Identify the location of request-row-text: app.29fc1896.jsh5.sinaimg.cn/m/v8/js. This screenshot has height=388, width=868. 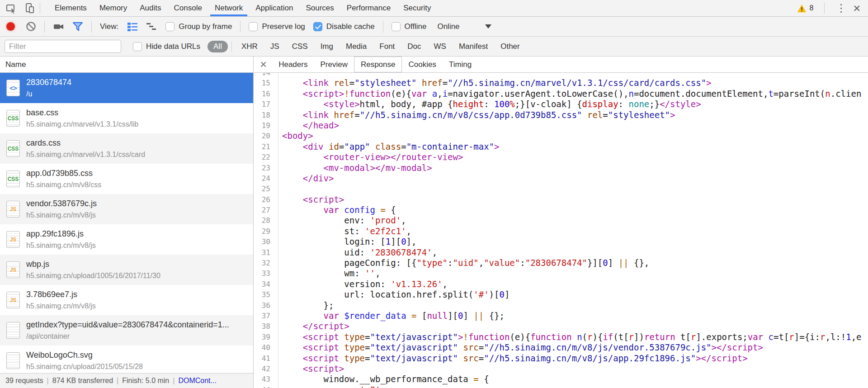
(61, 240).